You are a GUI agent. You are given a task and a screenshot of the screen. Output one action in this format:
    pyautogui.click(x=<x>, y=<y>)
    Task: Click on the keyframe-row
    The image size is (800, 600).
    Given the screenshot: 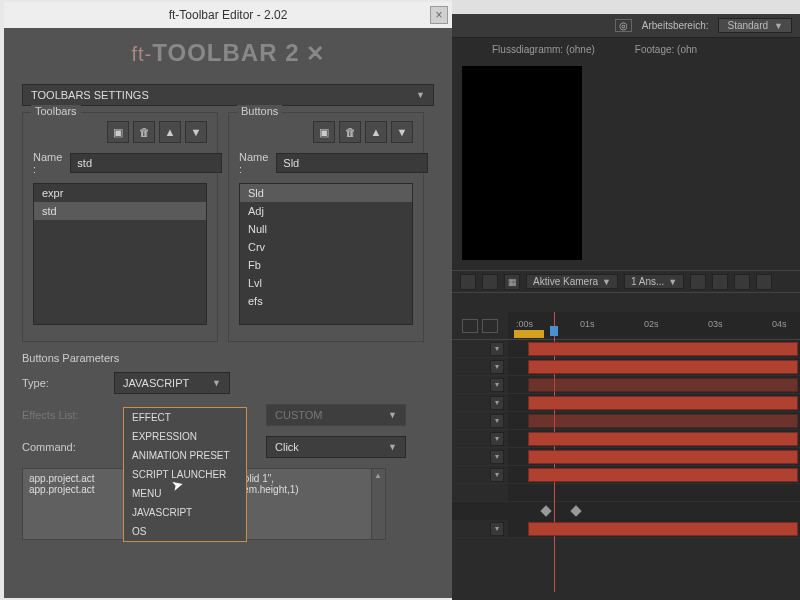 What is the action you would take?
    pyautogui.click(x=626, y=511)
    